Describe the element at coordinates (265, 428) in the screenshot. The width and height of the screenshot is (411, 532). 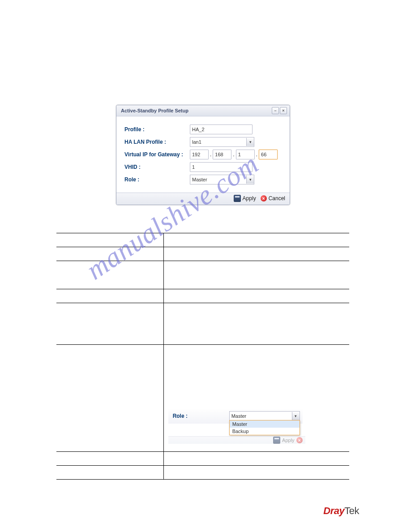
I see `role-dropdown-list: Master Backup` at that location.